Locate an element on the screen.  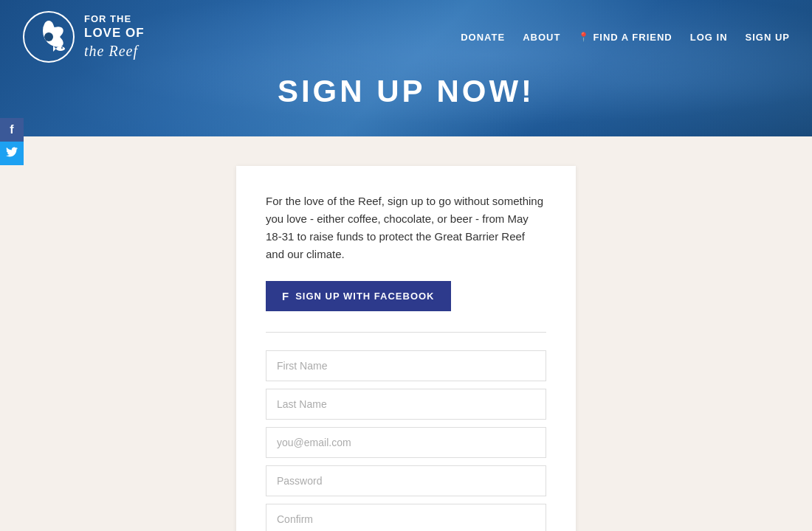
page-title: SIGN UP NOW! is located at coordinates (406, 91).